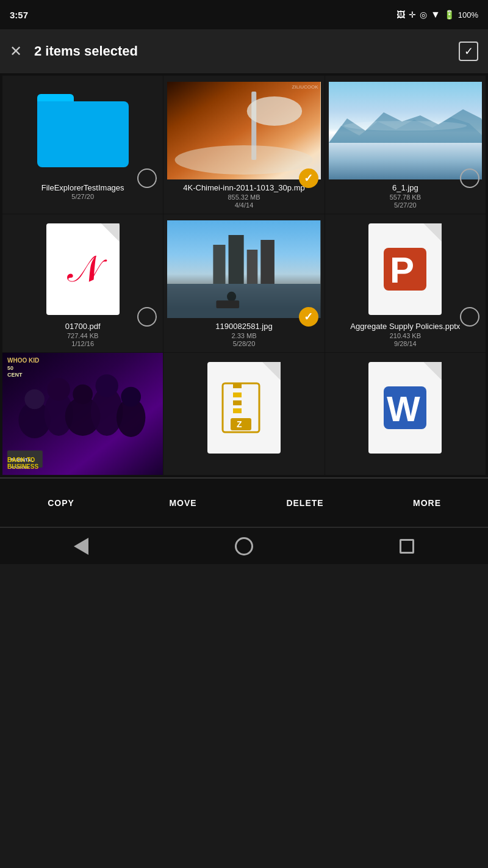 The height and width of the screenshot is (868, 488). I want to click on close-button: ✕, so click(16, 51).